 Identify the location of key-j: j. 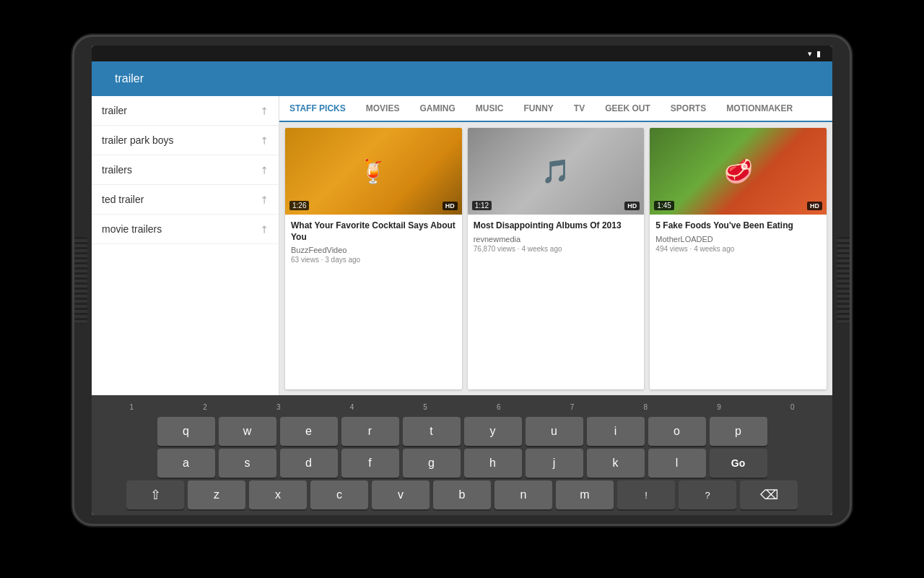
(554, 463).